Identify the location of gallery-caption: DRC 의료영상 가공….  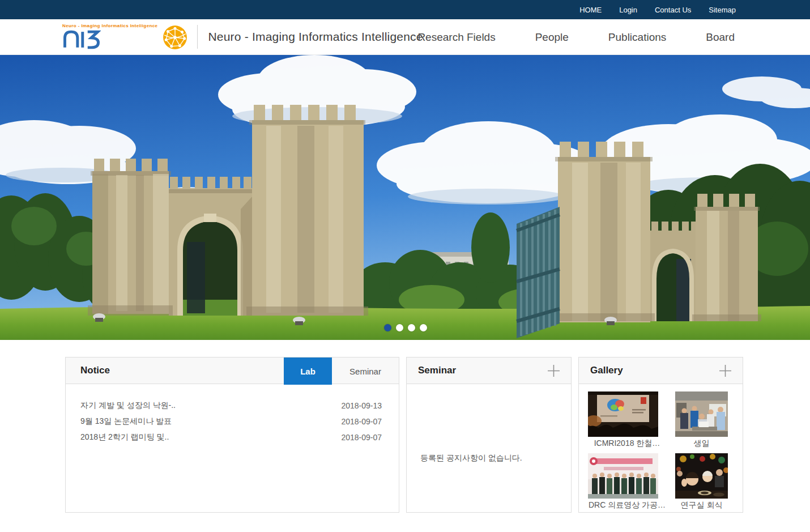
(627, 505).